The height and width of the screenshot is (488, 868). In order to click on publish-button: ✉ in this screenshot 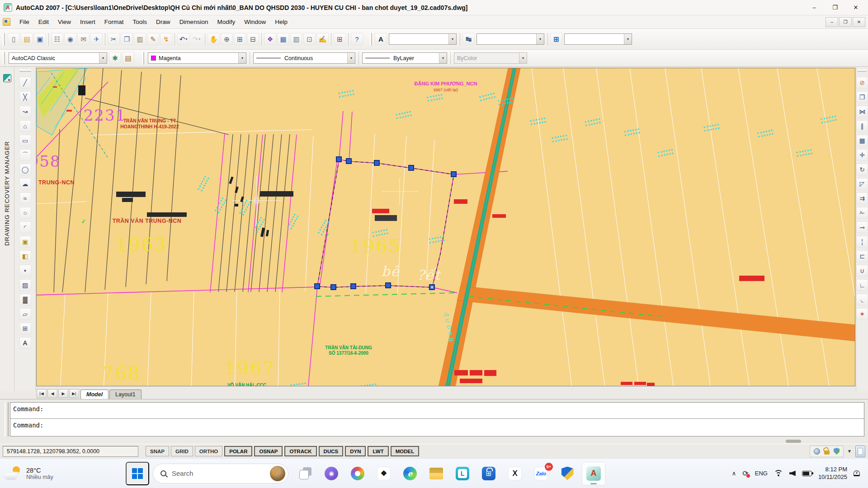, I will do `click(83, 39)`.